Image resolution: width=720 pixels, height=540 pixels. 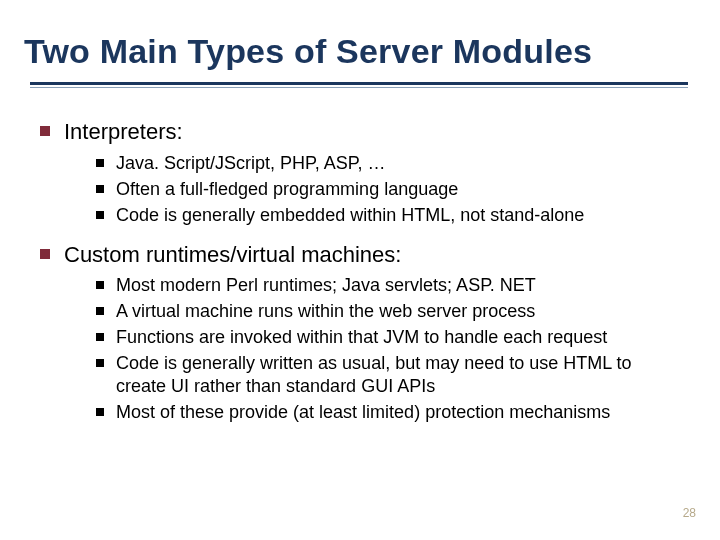 I want to click on list-item-text: Often a full-fledged programming languag…, so click(x=287, y=190).